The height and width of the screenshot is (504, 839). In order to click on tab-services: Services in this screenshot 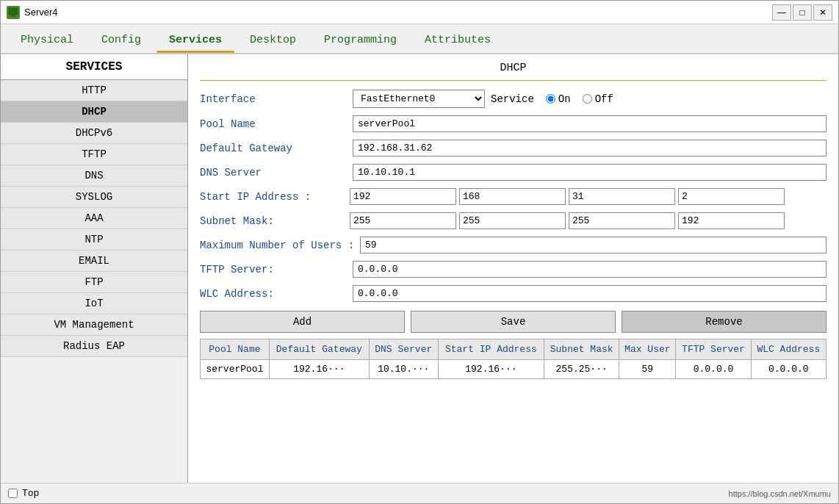, I will do `click(195, 41)`.